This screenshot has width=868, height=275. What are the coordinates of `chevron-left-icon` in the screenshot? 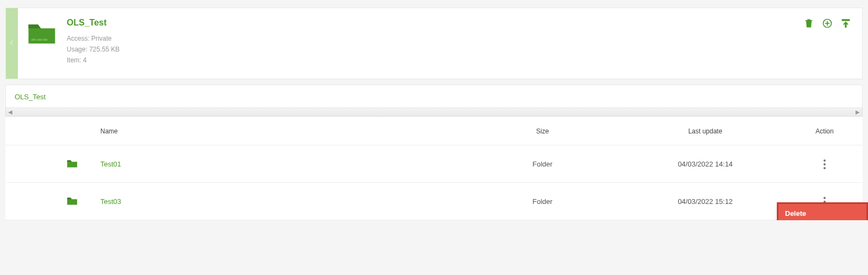 It's located at (12, 43).